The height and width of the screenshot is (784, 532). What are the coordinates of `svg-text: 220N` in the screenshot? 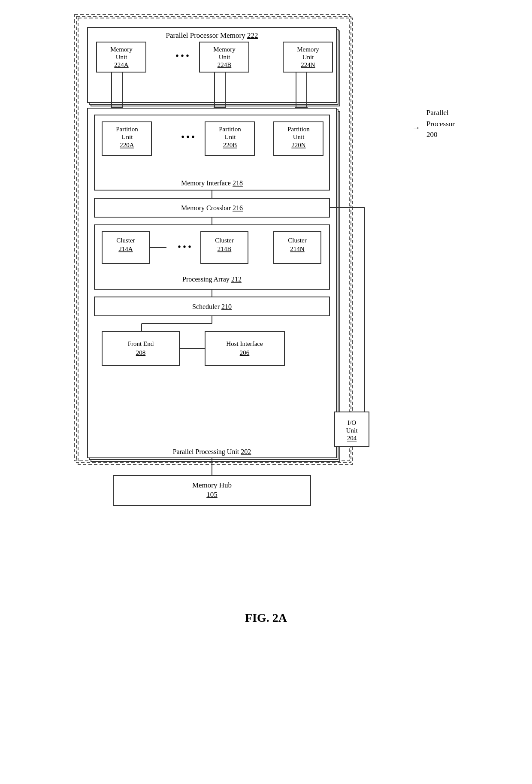 It's located at (299, 145).